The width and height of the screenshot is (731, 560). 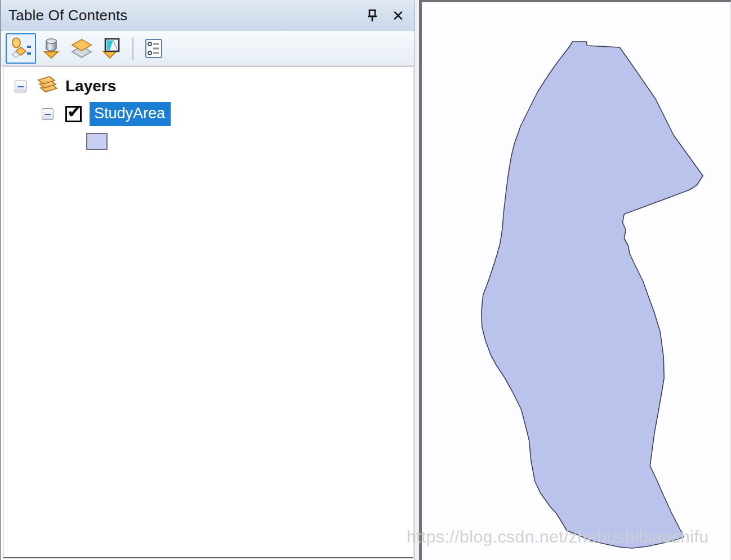 What do you see at coordinates (74, 112) in the screenshot?
I see `checkmark-icon: ✔` at bounding box center [74, 112].